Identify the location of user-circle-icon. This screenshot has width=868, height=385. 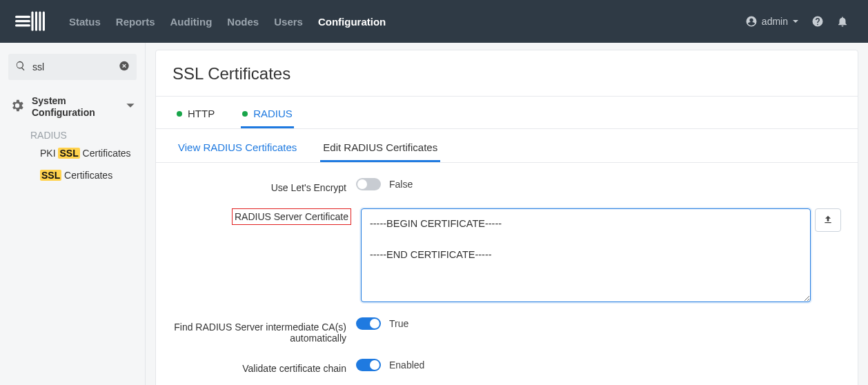
(751, 21).